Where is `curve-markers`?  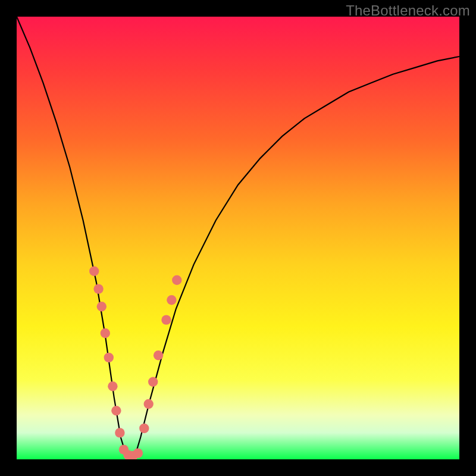
curve-markers is located at coordinates (136, 363).